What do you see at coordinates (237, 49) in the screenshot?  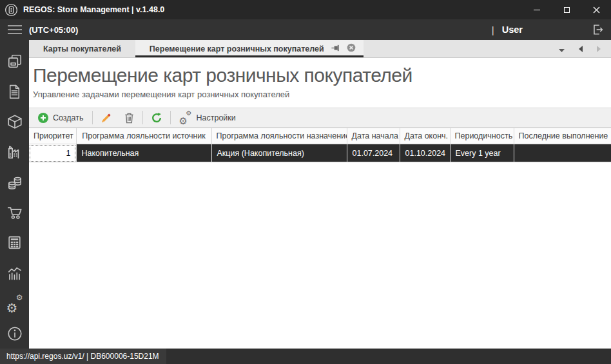 I see `tab-label: Перемещение карт розничных покупателей` at bounding box center [237, 49].